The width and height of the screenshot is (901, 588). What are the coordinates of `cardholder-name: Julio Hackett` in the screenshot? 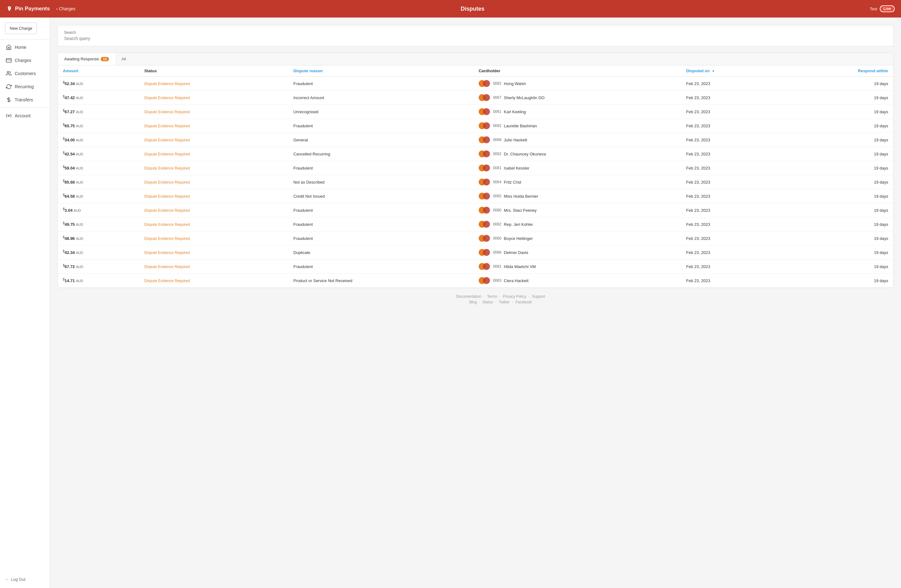 It's located at (516, 140).